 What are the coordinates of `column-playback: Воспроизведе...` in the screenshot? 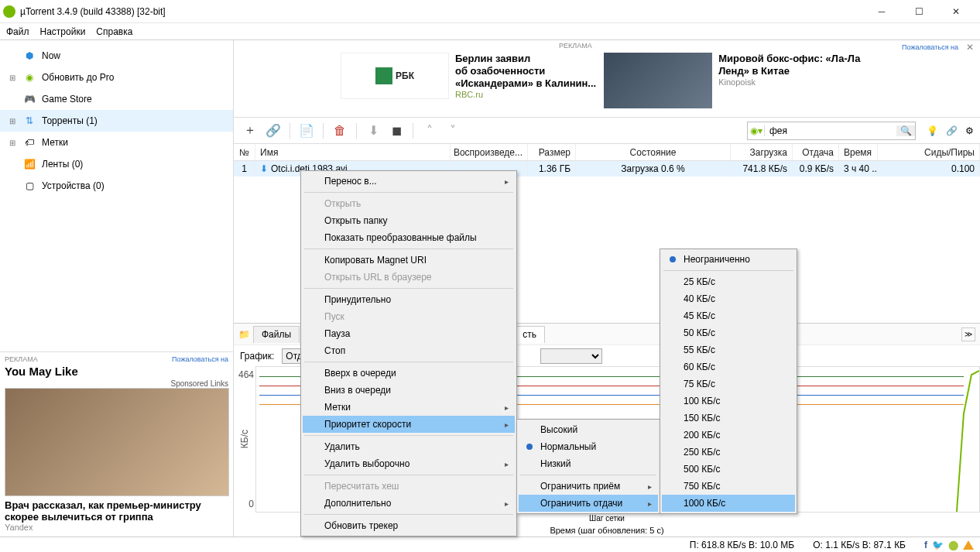 It's located at (489, 152).